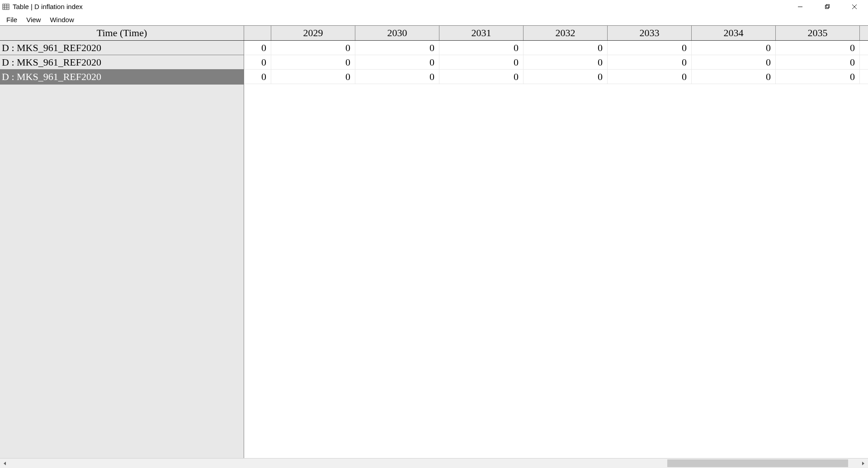  Describe the element at coordinates (827, 7) in the screenshot. I see `maximize-button` at that location.